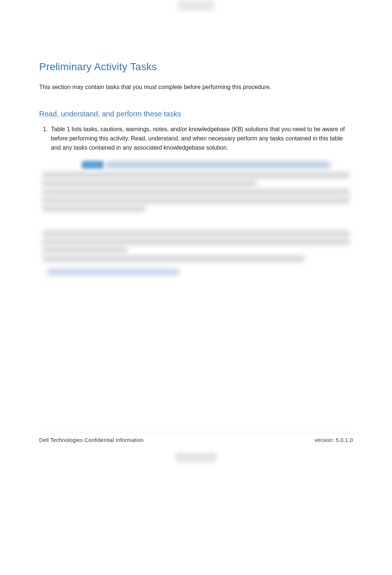  I want to click on footer-page-marker-blurred, so click(196, 457).